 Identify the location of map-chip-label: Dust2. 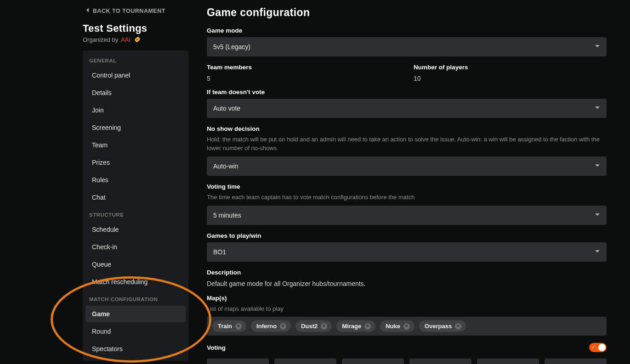
(309, 326).